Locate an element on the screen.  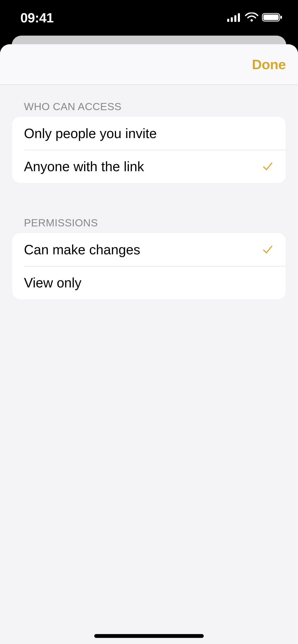
home-indicator is located at coordinates (149, 636).